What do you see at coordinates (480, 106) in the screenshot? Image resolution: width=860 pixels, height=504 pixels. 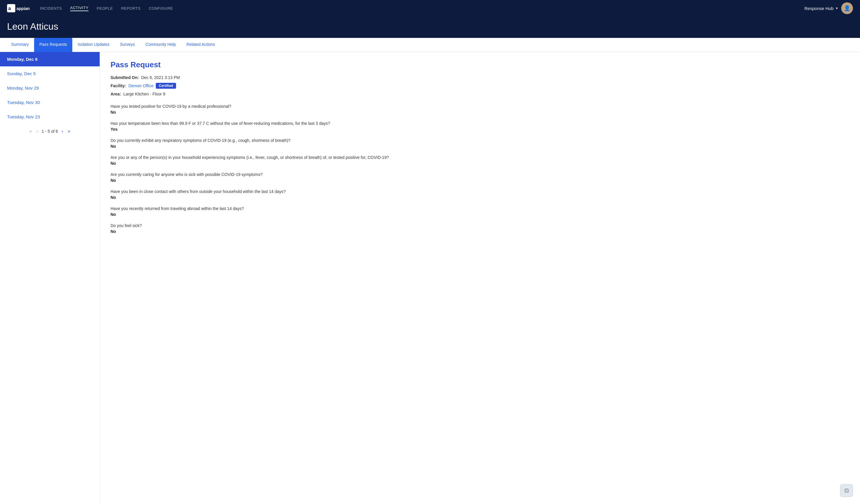 I see `question-1: Have you tested positive for COVID-19 by…` at bounding box center [480, 106].